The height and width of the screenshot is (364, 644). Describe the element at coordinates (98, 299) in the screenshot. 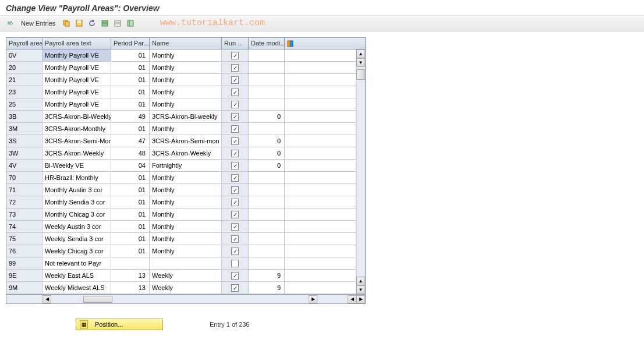

I see `hscroll-thumb` at that location.